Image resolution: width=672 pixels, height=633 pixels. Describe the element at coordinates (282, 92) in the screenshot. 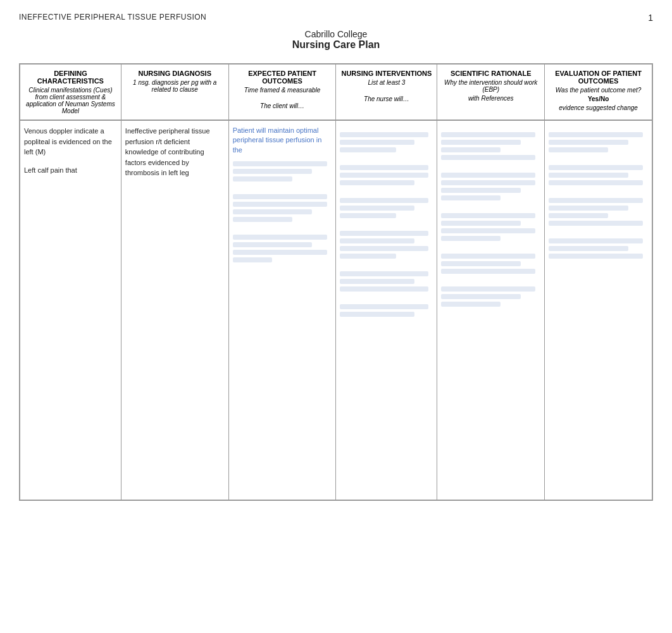

I see `header-expected-outcomes: EXPECTED PATIENT OUTCOMES Time framed & …` at that location.